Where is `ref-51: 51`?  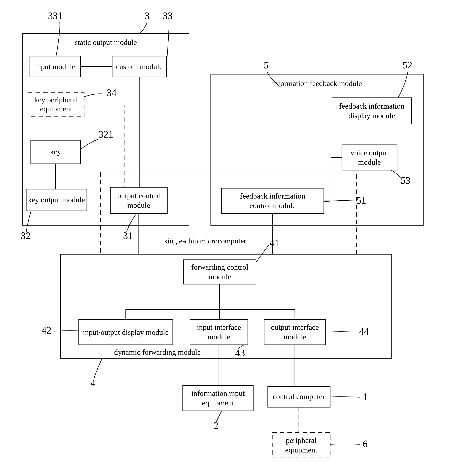
ref-51: 51 is located at coordinates (361, 200).